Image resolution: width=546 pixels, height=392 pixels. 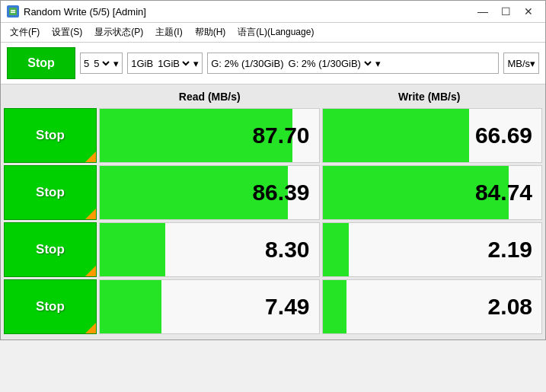 What do you see at coordinates (521, 63) in the screenshot?
I see `units-dropdown: MB/s ▾` at bounding box center [521, 63].